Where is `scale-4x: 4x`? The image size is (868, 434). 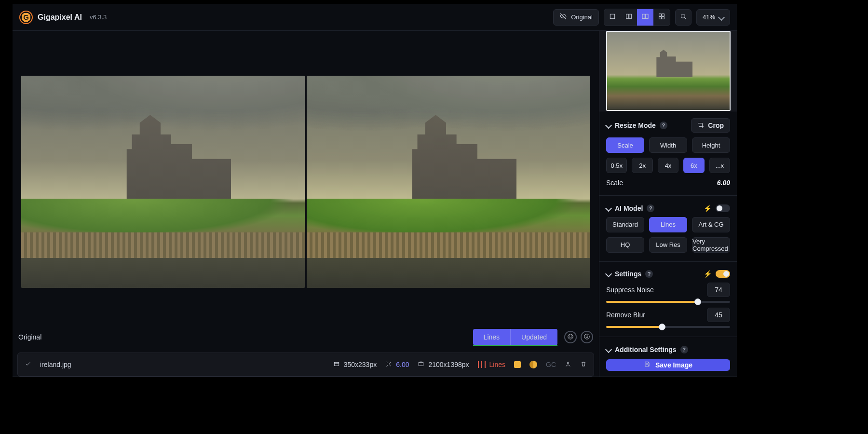 scale-4x: 4x is located at coordinates (668, 165).